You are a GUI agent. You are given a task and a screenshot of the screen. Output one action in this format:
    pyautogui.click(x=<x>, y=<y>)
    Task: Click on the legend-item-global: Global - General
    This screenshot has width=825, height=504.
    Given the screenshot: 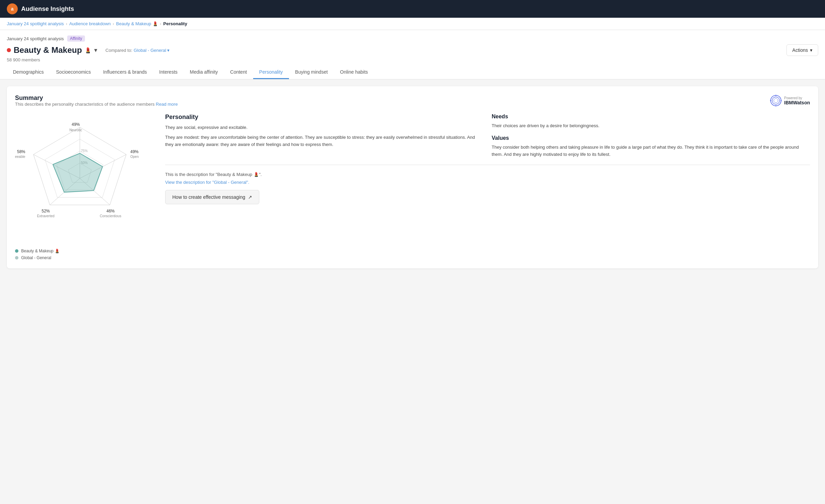 What is the action you would take?
    pyautogui.click(x=83, y=258)
    